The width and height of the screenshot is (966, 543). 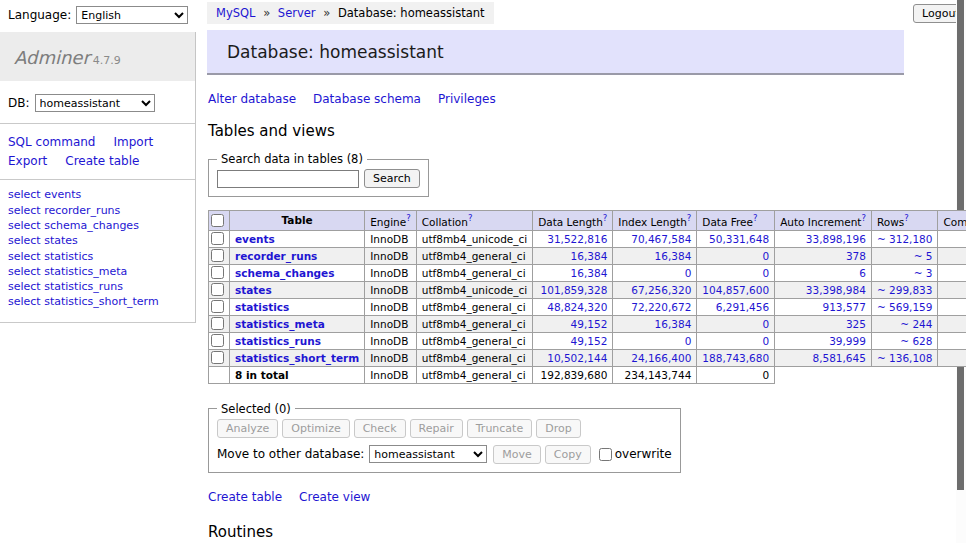 What do you see at coordinates (577, 307) in the screenshot?
I see `data-length-link: 48,824,320` at bounding box center [577, 307].